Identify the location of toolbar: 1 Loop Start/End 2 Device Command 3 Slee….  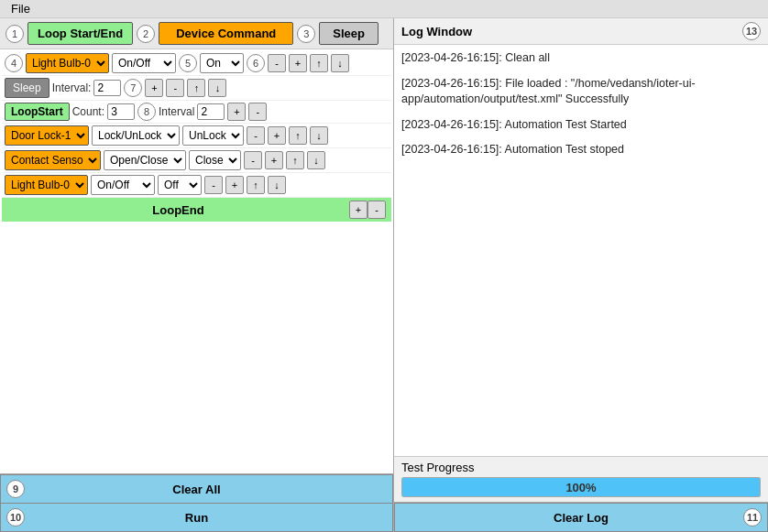
(196, 34).